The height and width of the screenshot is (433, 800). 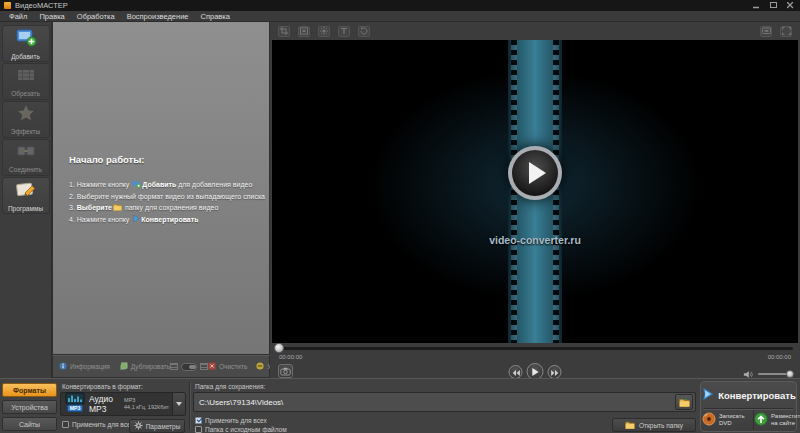 What do you see at coordinates (124, 367) in the screenshot?
I see `duplicate-icon` at bounding box center [124, 367].